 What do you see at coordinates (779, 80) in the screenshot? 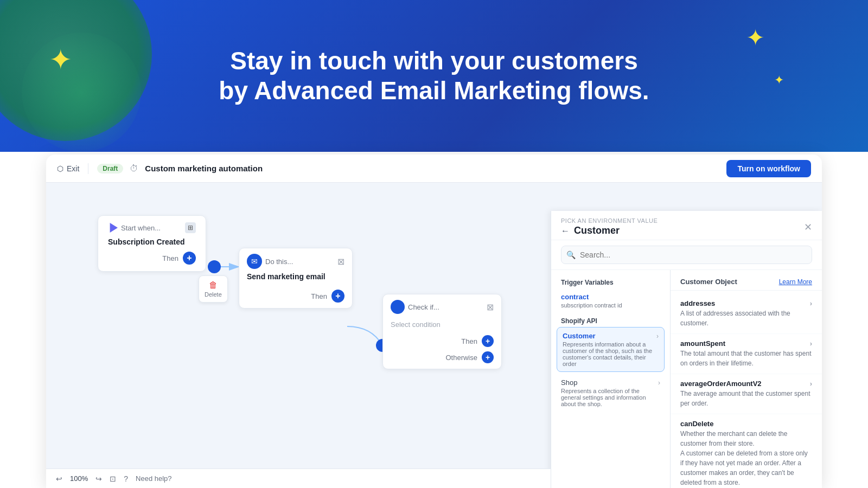
I see `star-bottom-icon: ✦` at bounding box center [779, 80].